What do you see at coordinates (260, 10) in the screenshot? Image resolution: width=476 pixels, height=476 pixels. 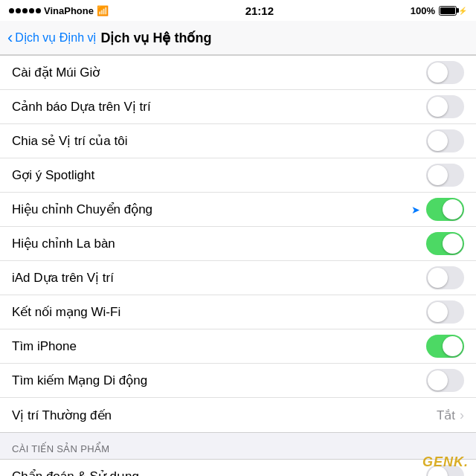 I see `status-time: 21:12` at bounding box center [260, 10].